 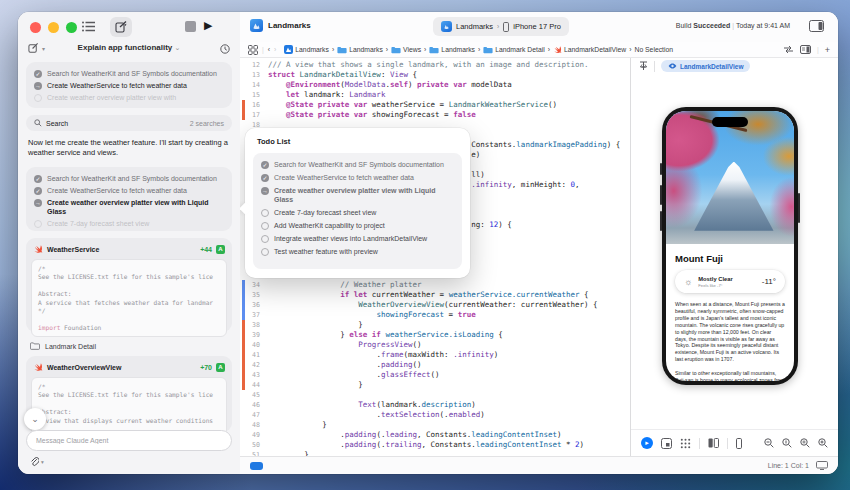 What do you see at coordinates (706, 66) in the screenshot?
I see `preview-target-pill: LandmarkDetailView` at bounding box center [706, 66].